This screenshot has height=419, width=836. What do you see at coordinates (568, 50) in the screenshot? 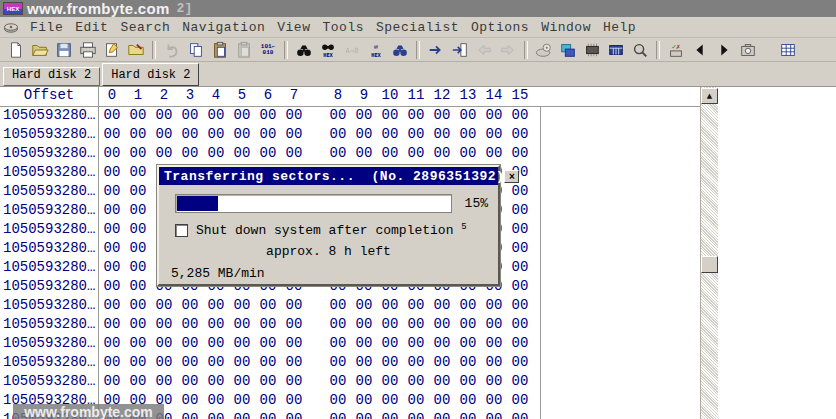
I see `drive-letters-icon` at bounding box center [568, 50].